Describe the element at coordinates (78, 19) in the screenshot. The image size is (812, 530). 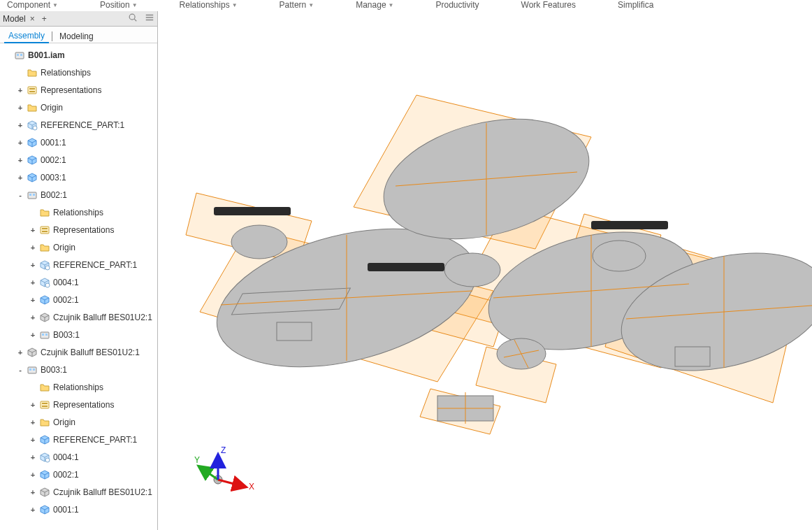
I see `panel-tab-bar: Model × +` at that location.